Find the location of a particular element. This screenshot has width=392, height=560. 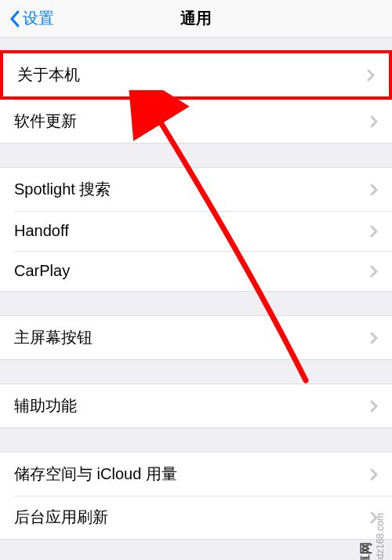

settings-row: 关于本机 is located at coordinates (196, 75).